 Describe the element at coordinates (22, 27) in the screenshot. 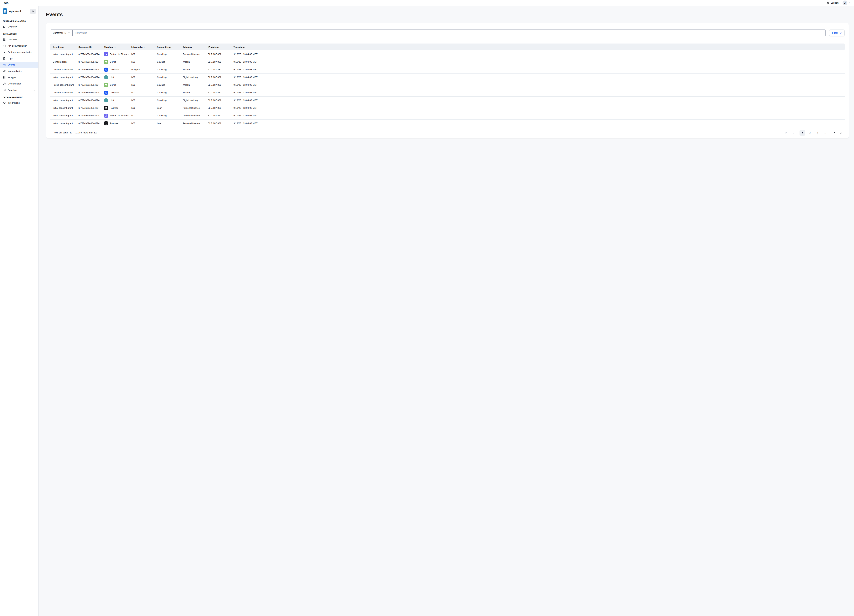

I see `sidebar-item-label: Overview` at that location.